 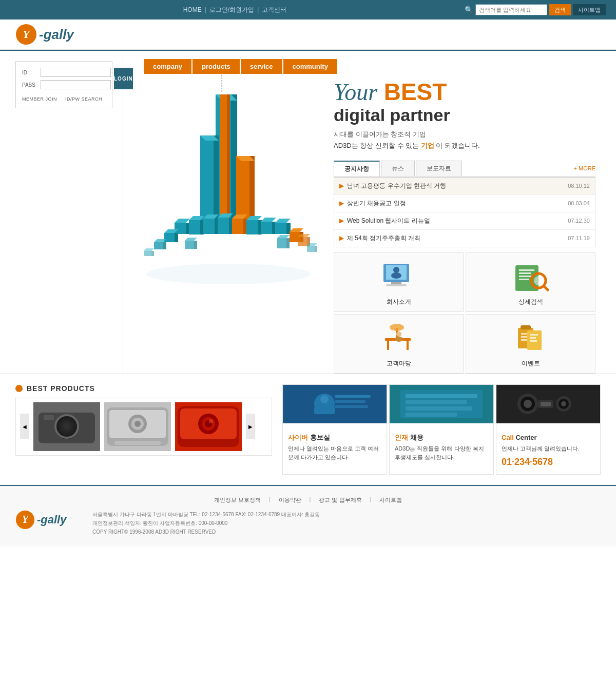 What do you see at coordinates (76, 85) in the screenshot?
I see `password-input` at bounding box center [76, 85].